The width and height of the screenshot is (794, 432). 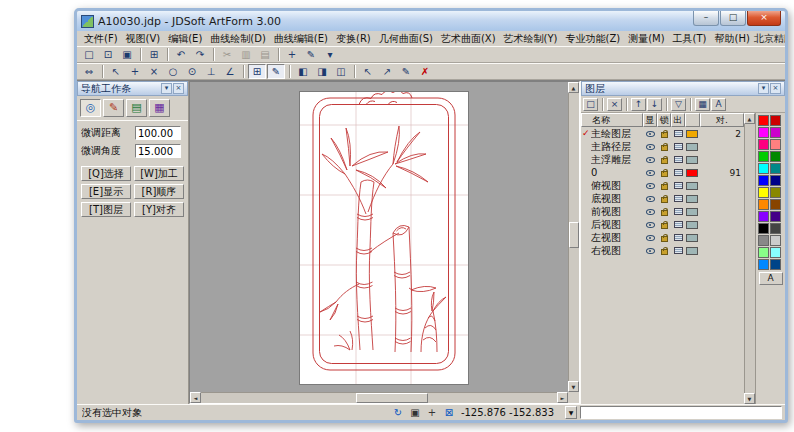 I want to click on pick-surface-button: ↗, so click(x=387, y=72).